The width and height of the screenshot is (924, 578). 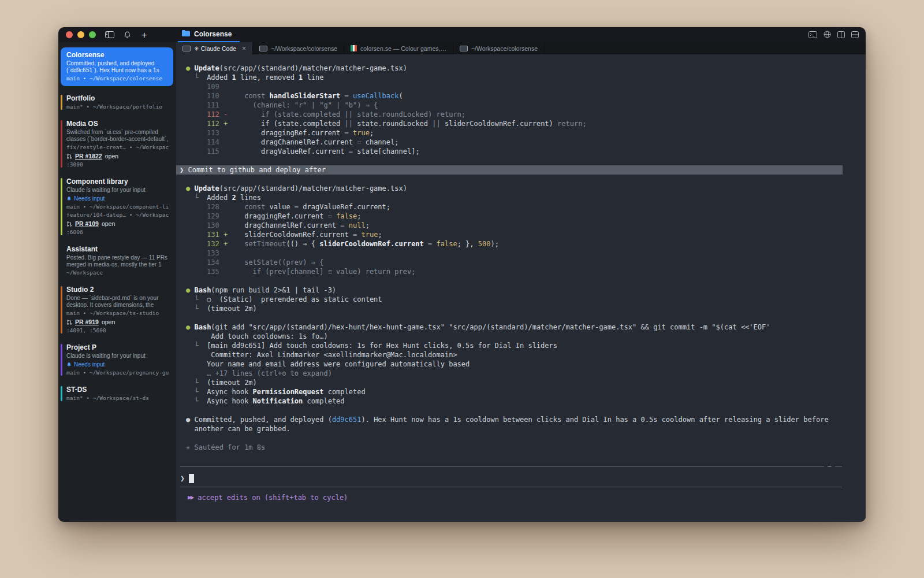 I want to click on code-segment: ○ (Static) prerendered as static content, so click(x=295, y=299).